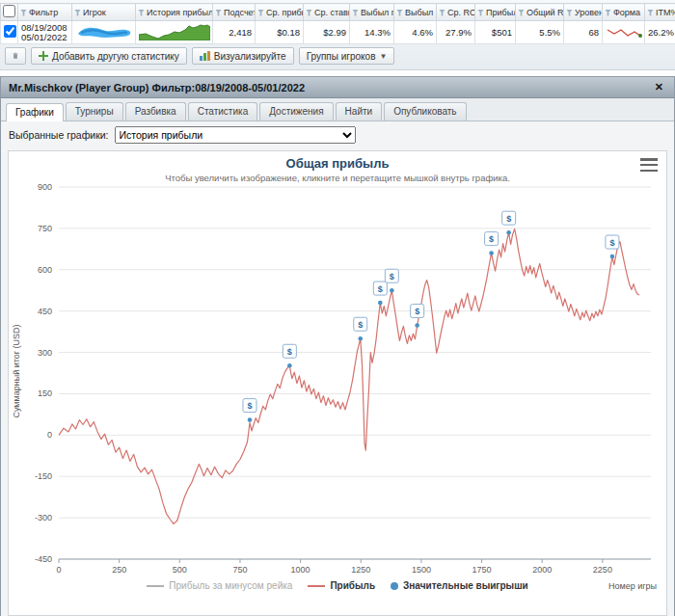  What do you see at coordinates (109, 56) in the screenshot?
I see `add-stat-button: Добавить другую статистику` at bounding box center [109, 56].